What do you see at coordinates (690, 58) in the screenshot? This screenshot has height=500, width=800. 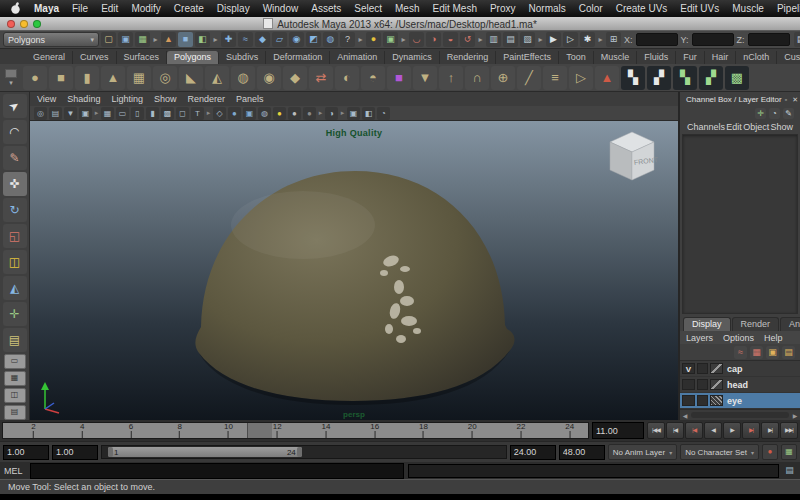 I see `shelf-tab-fur: Fur` at bounding box center [690, 58].